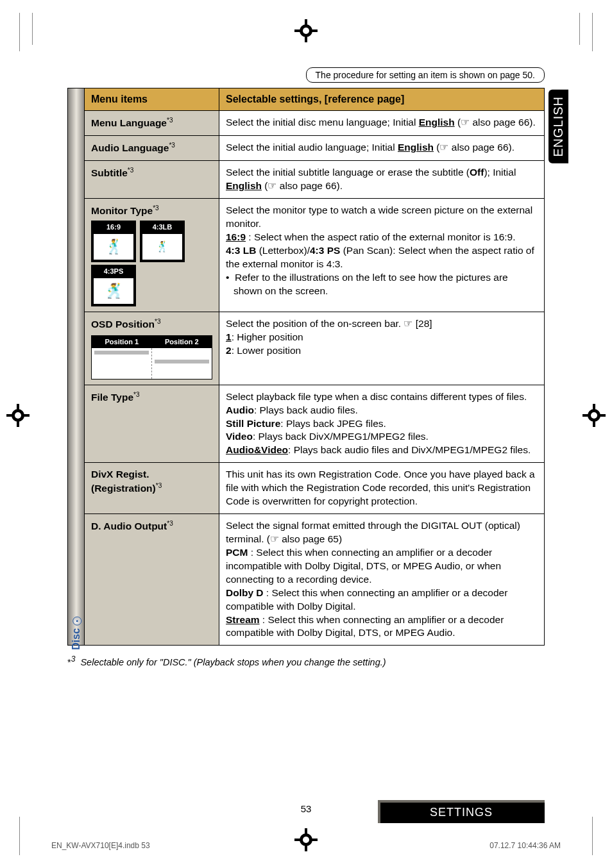 This screenshot has height=868, width=612. Describe the element at coordinates (129, 526) in the screenshot. I see `d-audio-output-label: D. Audio Output` at that location.